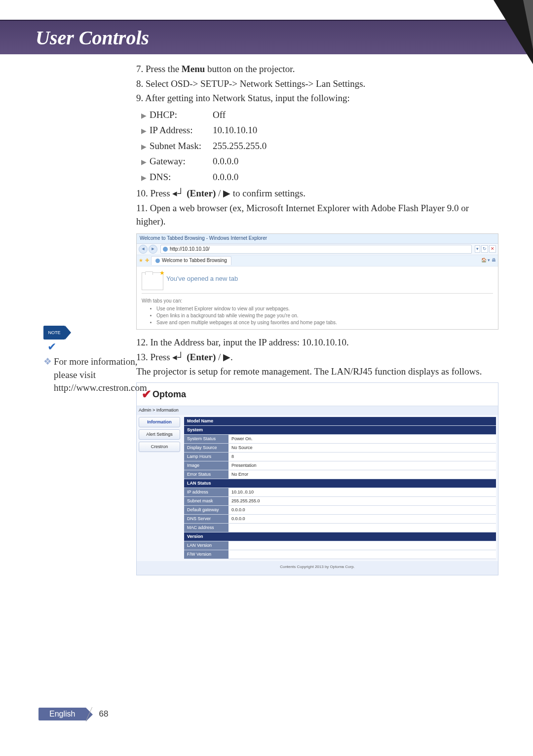 This screenshot has height=756, width=533. Describe the element at coordinates (62, 714) in the screenshot. I see `footer-language: English` at that location.